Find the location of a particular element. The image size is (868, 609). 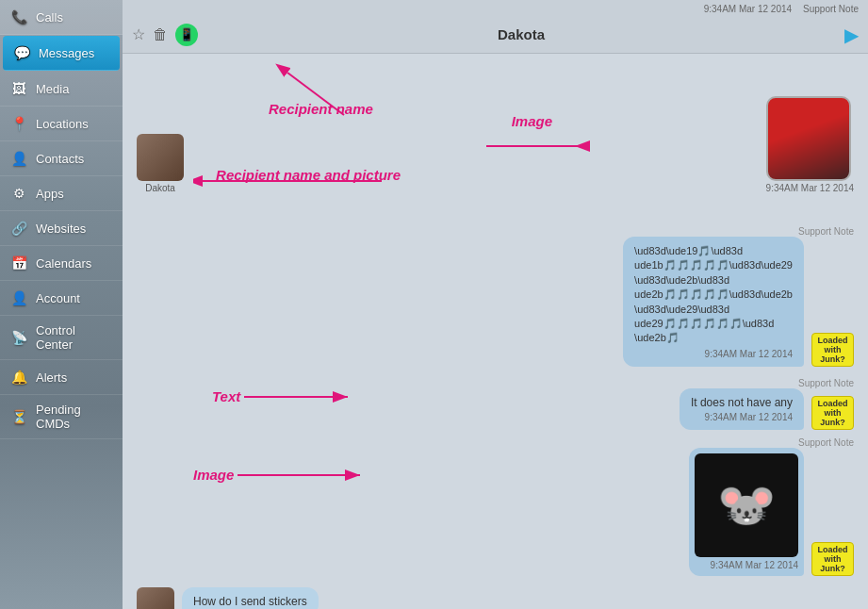

avatar is located at coordinates (160, 157).